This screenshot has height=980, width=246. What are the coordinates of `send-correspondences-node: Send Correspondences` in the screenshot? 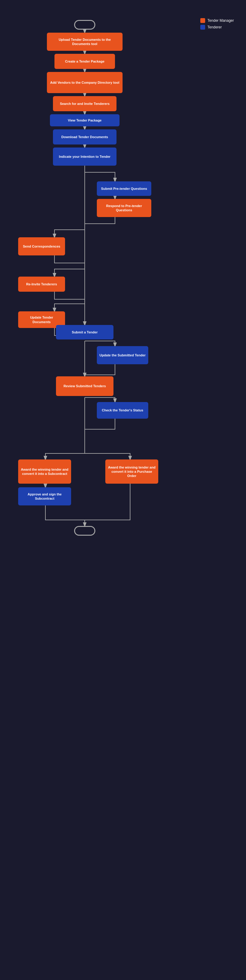 It's located at (42, 247).